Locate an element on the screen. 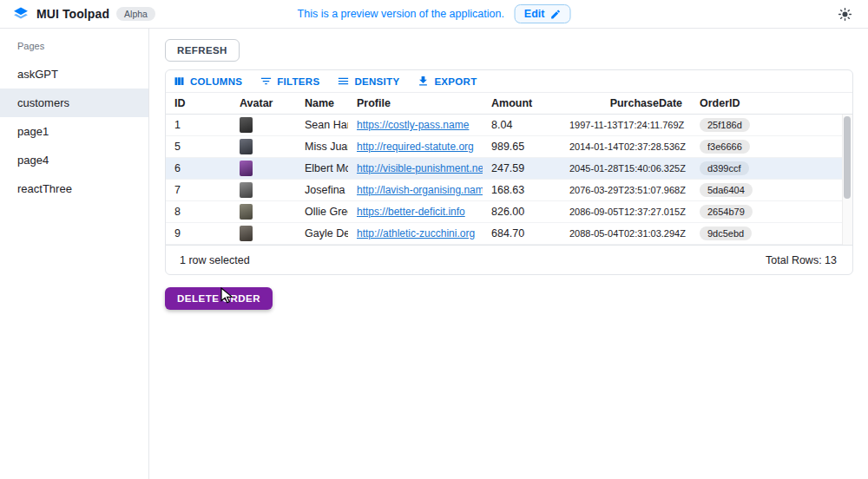  total-rows-count: Total Rows: 13 is located at coordinates (801, 260).